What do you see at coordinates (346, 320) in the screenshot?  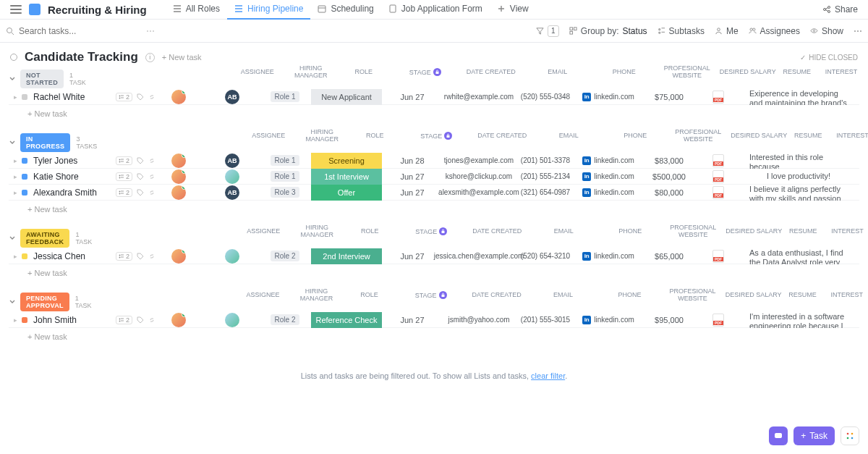 I see `stage-cell: Reference Check` at bounding box center [346, 320].